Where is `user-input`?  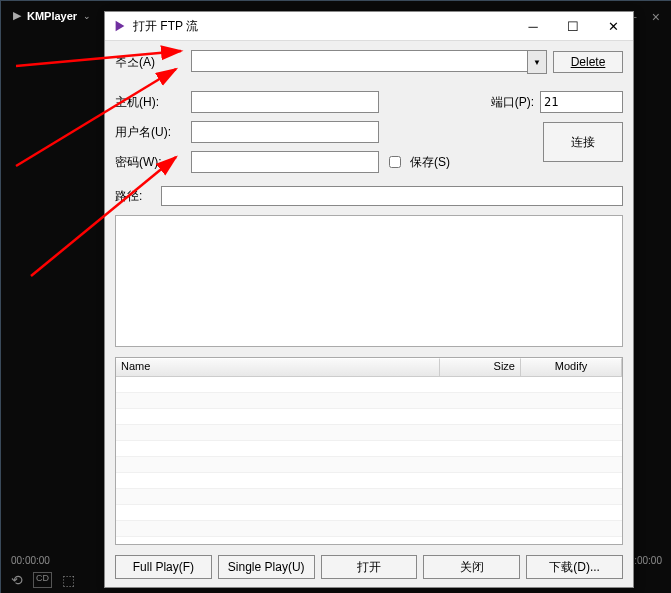
user-input is located at coordinates (285, 132).